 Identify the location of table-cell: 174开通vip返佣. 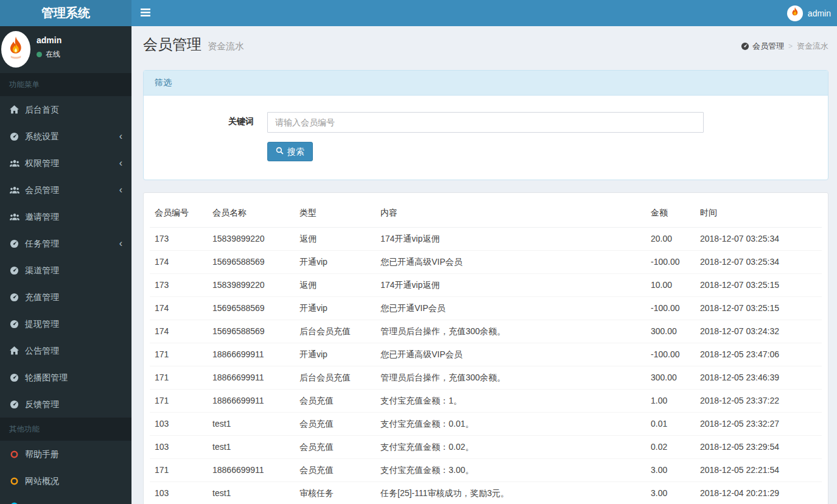
(511, 239).